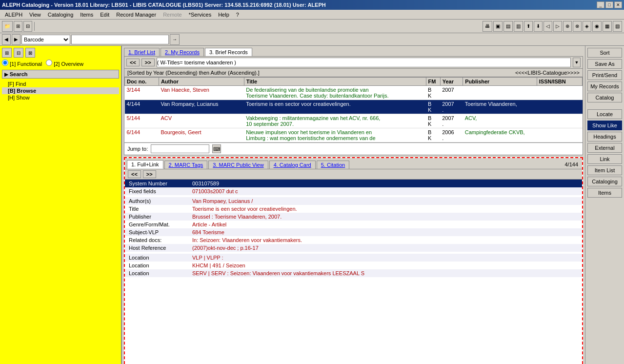 The image size is (624, 364). What do you see at coordinates (180, 149) in the screenshot?
I see `jump-input` at bounding box center [180, 149].